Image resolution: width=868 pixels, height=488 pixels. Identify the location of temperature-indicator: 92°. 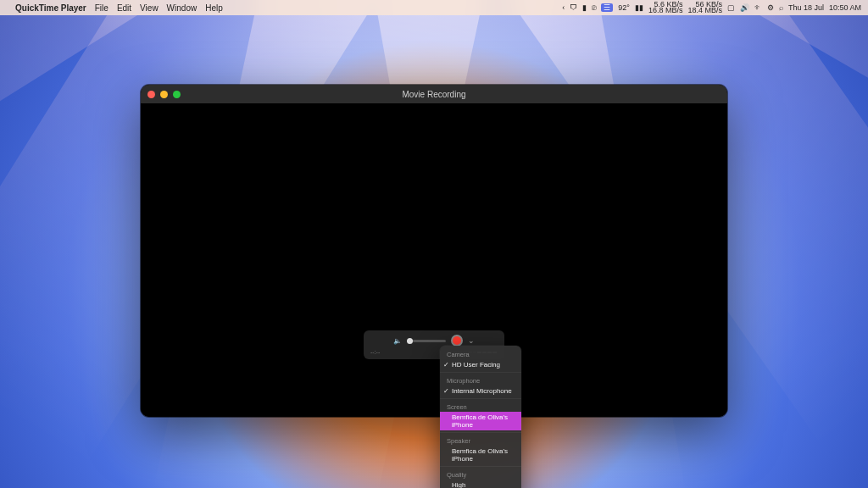
(624, 8).